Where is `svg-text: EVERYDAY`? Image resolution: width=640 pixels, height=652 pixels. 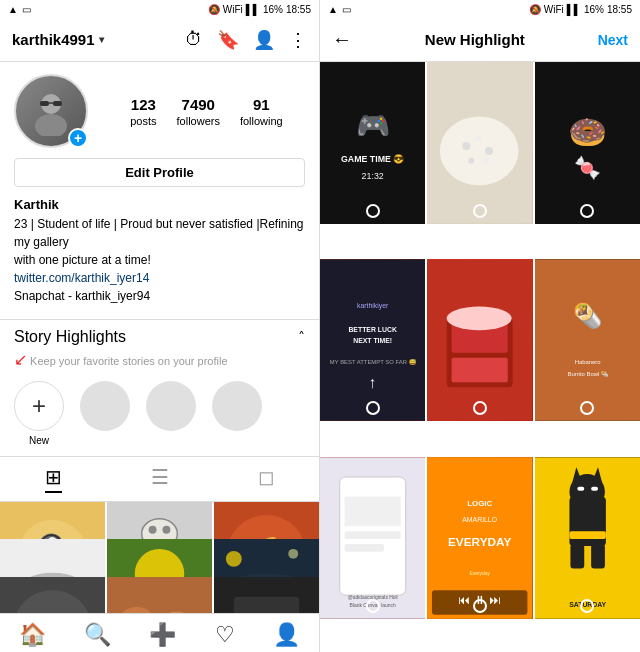
svg-text: EVERYDAY is located at coordinates (480, 542).